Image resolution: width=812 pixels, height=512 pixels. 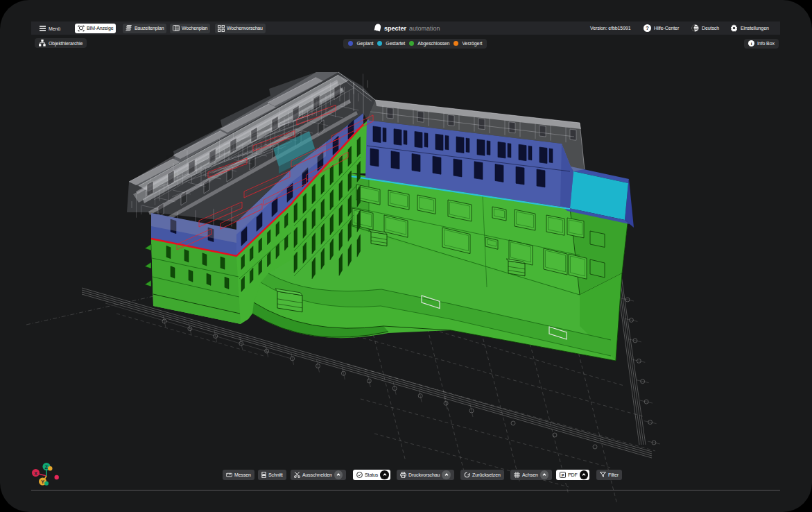 I want to click on svg-text: Y, so click(x=43, y=481).